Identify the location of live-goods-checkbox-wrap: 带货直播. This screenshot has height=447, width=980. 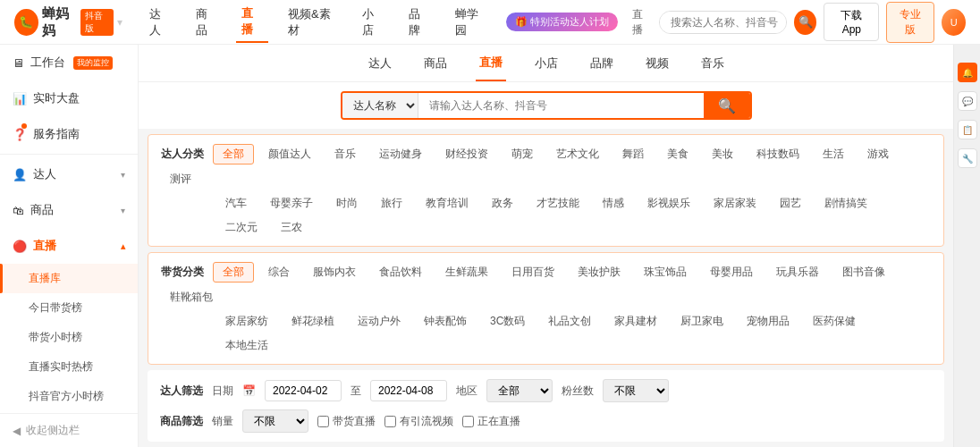
(347, 422).